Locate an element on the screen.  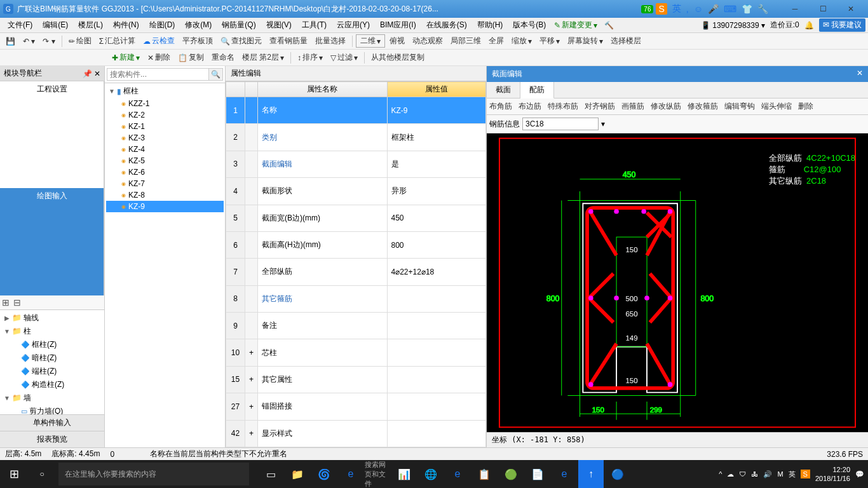
app-icon-1: 📁 is located at coordinates (297, 474).